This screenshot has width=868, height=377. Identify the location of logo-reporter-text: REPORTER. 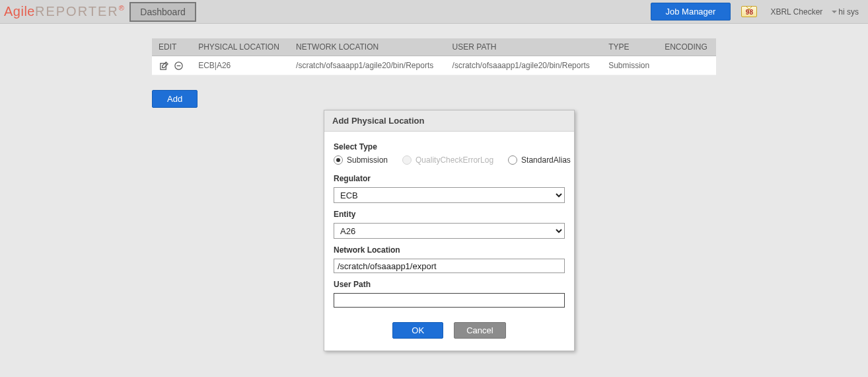
(77, 11).